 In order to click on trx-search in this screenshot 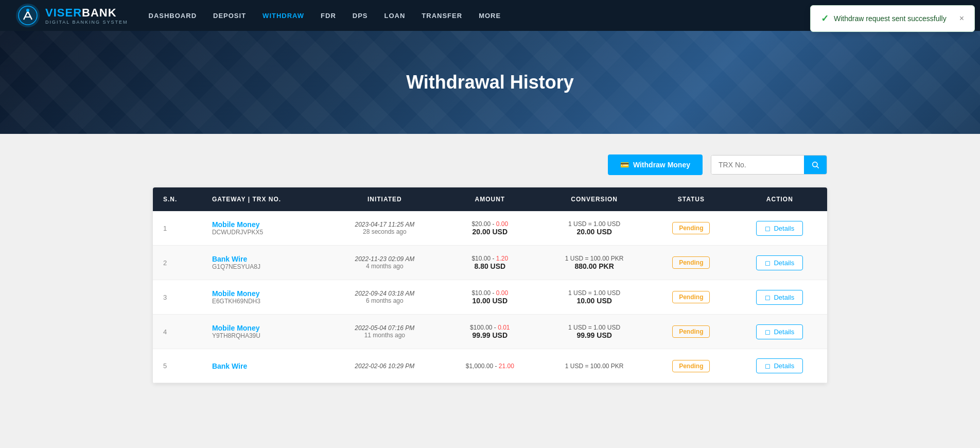, I will do `click(769, 165)`.